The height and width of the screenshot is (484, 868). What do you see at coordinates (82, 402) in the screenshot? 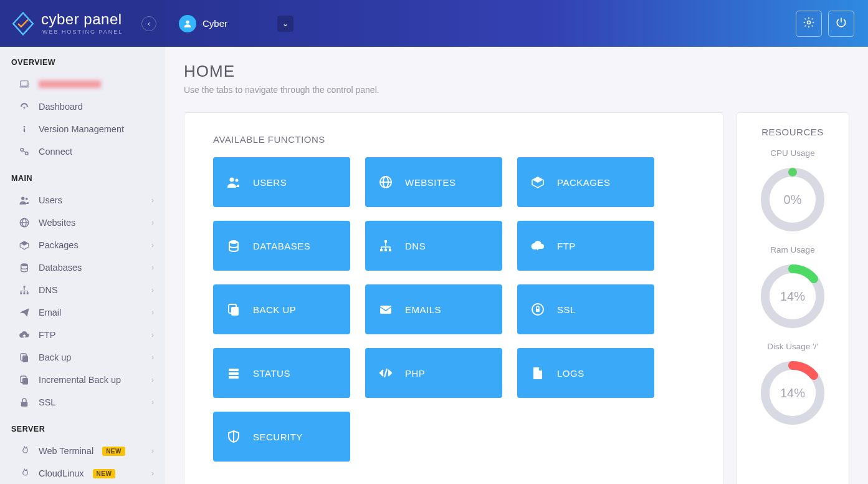
I see `nav-item-ssl: SSL›` at bounding box center [82, 402].